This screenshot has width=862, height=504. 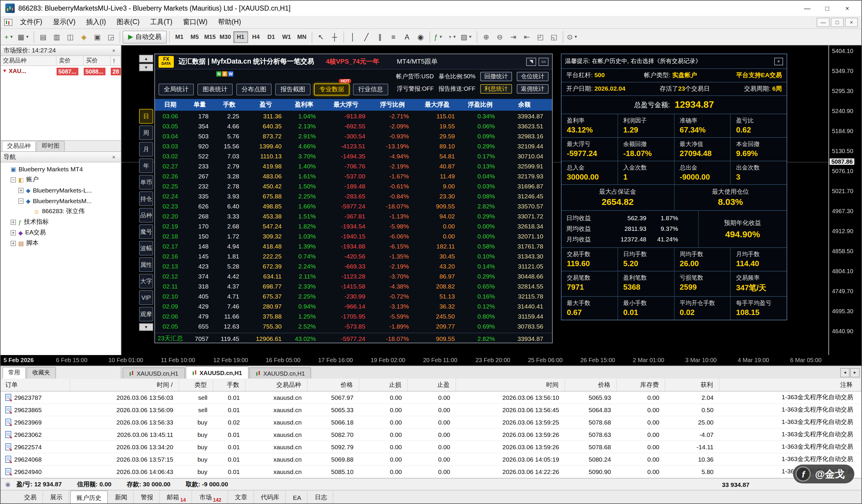 What do you see at coordinates (439, 37) in the screenshot?
I see `indicators-button: ƒ▾` at bounding box center [439, 37].